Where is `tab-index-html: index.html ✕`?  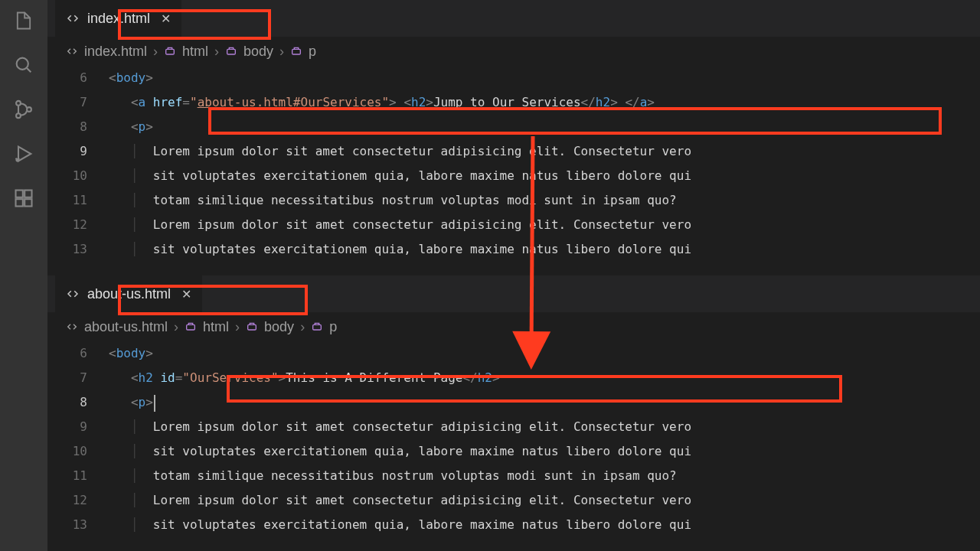 tab-index-html: index.html ✕ is located at coordinates (118, 18).